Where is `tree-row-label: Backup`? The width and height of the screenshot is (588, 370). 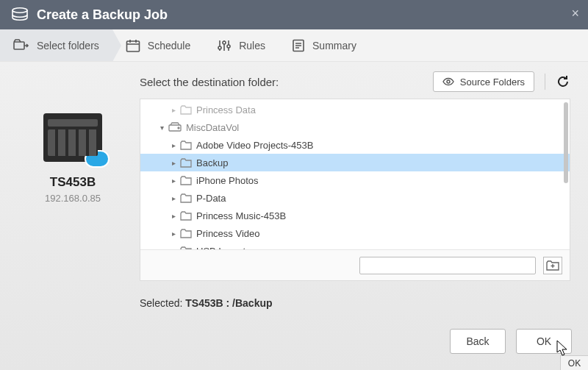 tree-row-label: Backup is located at coordinates (212, 163).